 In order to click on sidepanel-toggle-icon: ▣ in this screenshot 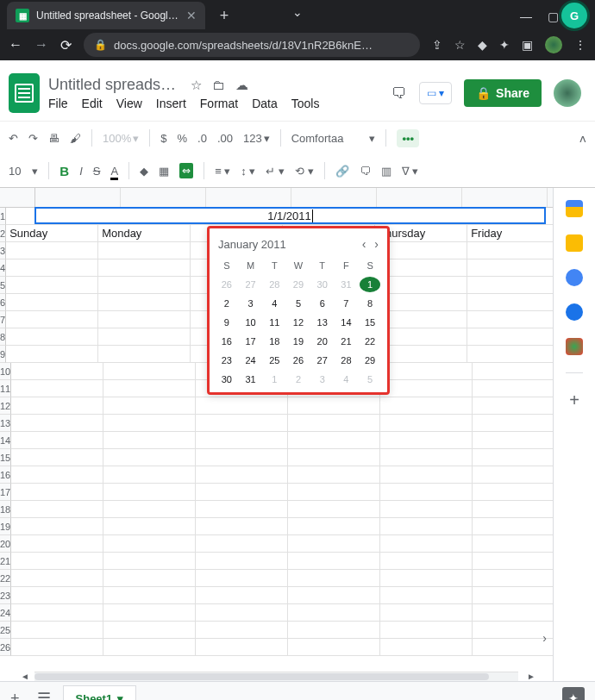, I will do `click(528, 45)`.